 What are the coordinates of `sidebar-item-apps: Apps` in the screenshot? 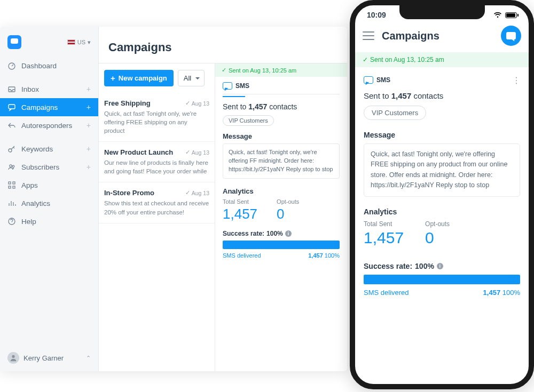 It's located at (49, 185).